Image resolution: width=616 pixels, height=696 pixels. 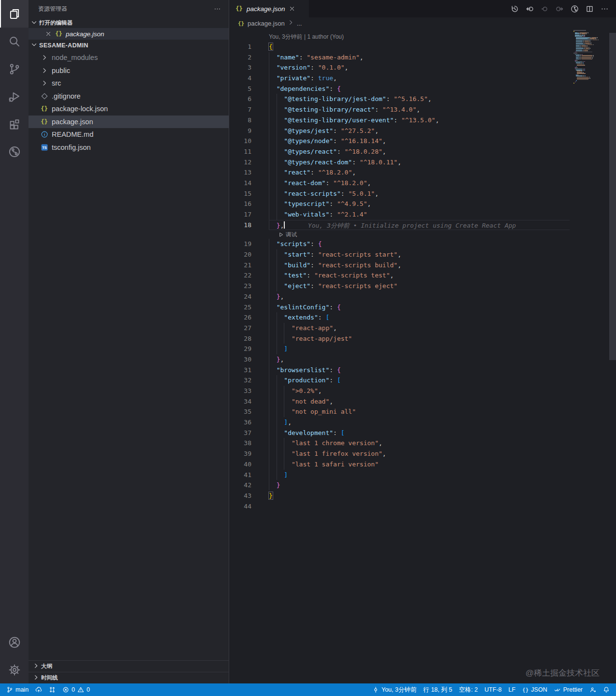 What do you see at coordinates (240, 78) in the screenshot?
I see `line-number: 4` at bounding box center [240, 78].